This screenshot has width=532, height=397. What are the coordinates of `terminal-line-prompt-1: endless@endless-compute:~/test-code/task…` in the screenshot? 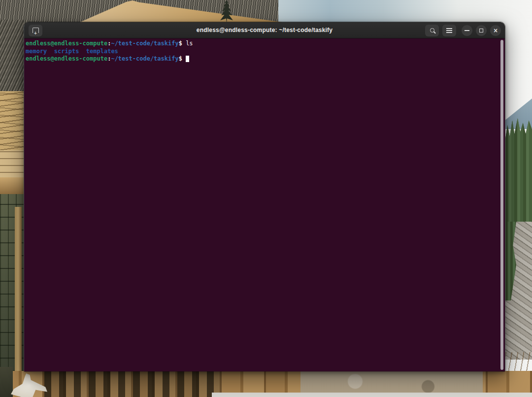 It's located at (262, 44).